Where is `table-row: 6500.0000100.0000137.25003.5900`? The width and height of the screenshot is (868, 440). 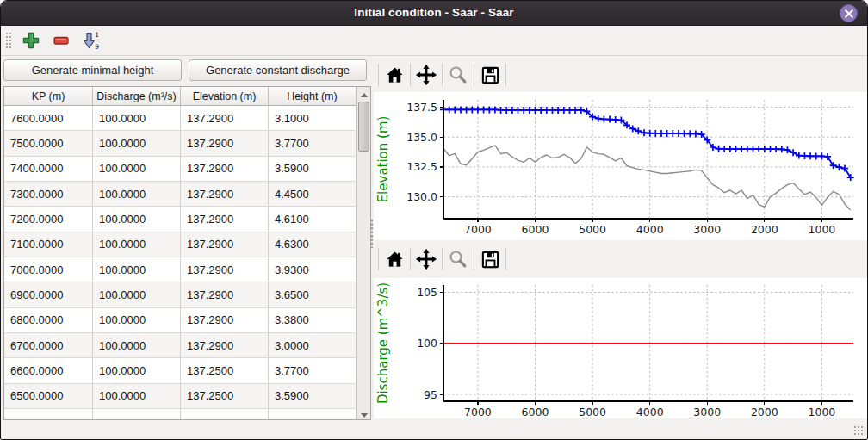 table-row: 6500.0000100.0000137.25003.5900 is located at coordinates (181, 396).